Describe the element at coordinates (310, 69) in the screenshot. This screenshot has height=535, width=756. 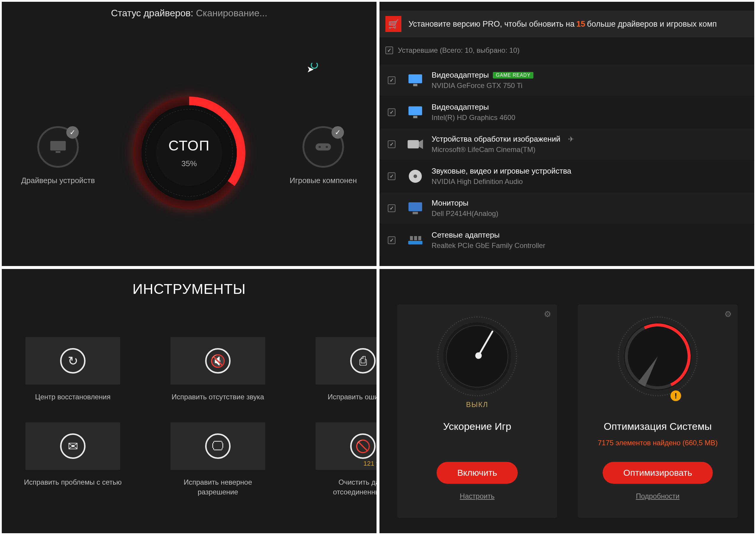
I see `cursor-icon: ➤` at that location.